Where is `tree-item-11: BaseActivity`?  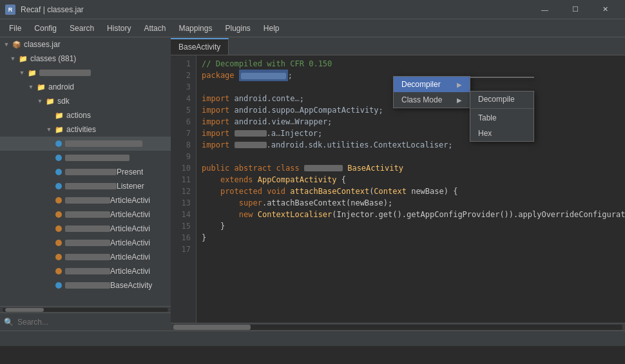
tree-item-11: BaseActivity is located at coordinates (85, 285).